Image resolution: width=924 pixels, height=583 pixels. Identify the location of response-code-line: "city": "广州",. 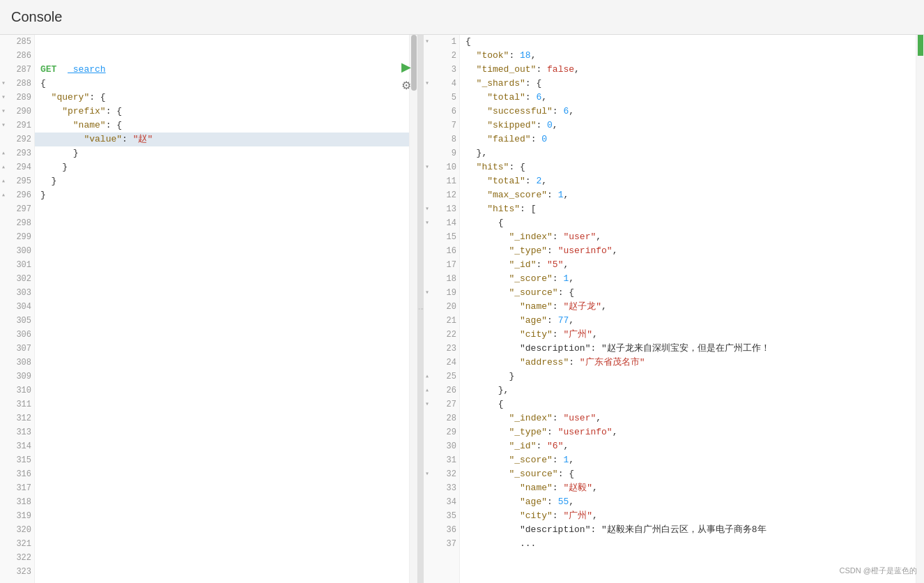
(691, 516).